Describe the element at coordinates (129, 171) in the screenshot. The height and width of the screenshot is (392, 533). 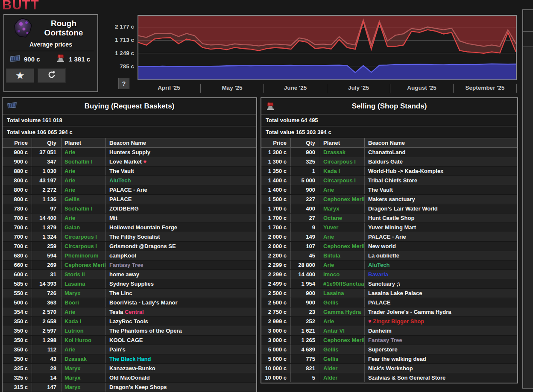
I see `table-row: 880 c1 030ArieThe Vault` at that location.